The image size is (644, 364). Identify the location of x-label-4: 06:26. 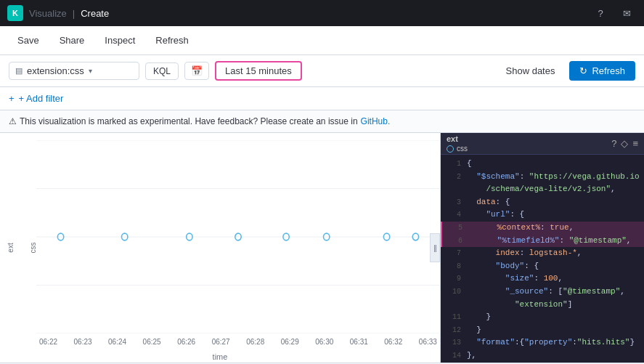
(186, 341).